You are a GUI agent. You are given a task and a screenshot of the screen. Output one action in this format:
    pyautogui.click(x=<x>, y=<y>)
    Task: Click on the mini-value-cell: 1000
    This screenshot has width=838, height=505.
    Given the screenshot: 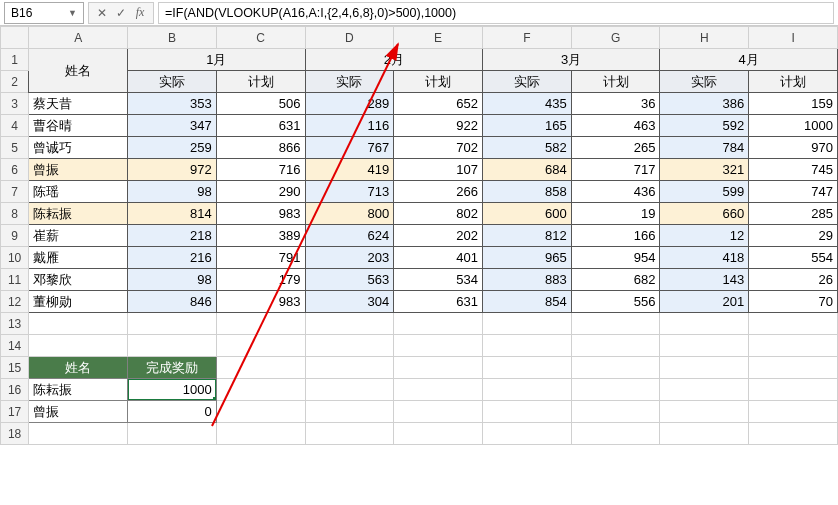 What is the action you would take?
    pyautogui.click(x=172, y=390)
    